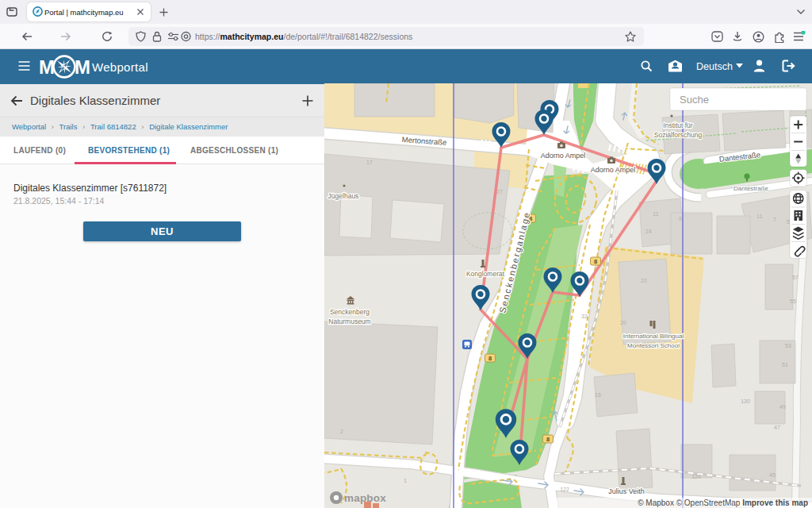 The width and height of the screenshot is (812, 508). I want to click on svg-text: 53, so click(788, 346).